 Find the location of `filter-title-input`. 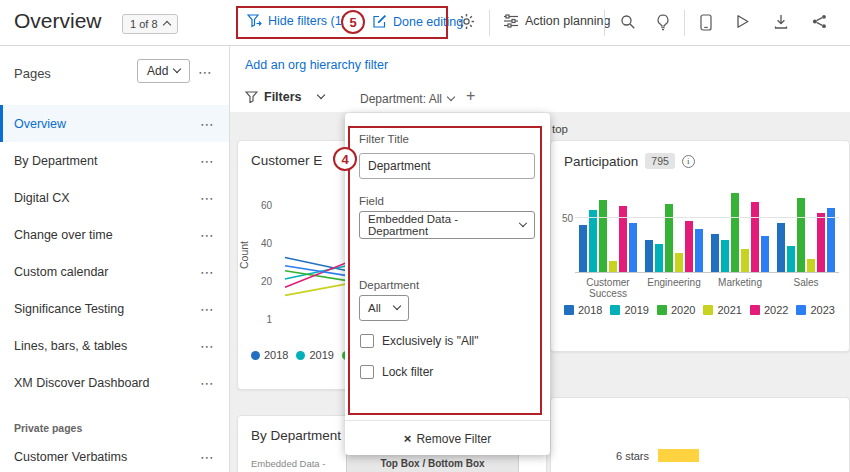

filter-title-input is located at coordinates (447, 166).